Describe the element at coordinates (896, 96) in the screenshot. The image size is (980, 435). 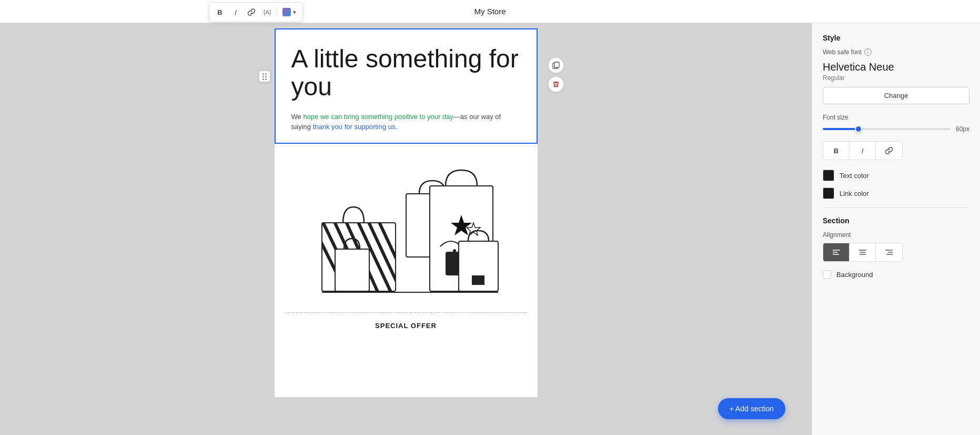
I see `change-font-button: Change` at that location.